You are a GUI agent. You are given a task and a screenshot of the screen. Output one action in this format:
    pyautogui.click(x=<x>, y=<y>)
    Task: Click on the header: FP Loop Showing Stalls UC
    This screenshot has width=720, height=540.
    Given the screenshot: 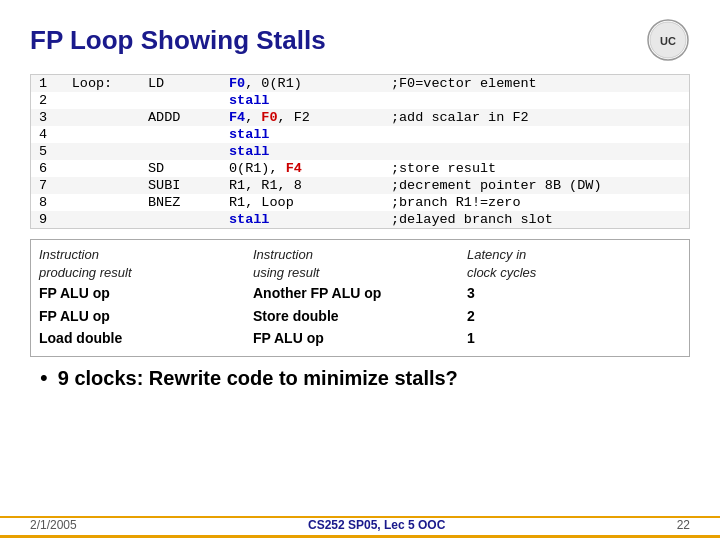 What is the action you would take?
    pyautogui.click(x=360, y=40)
    